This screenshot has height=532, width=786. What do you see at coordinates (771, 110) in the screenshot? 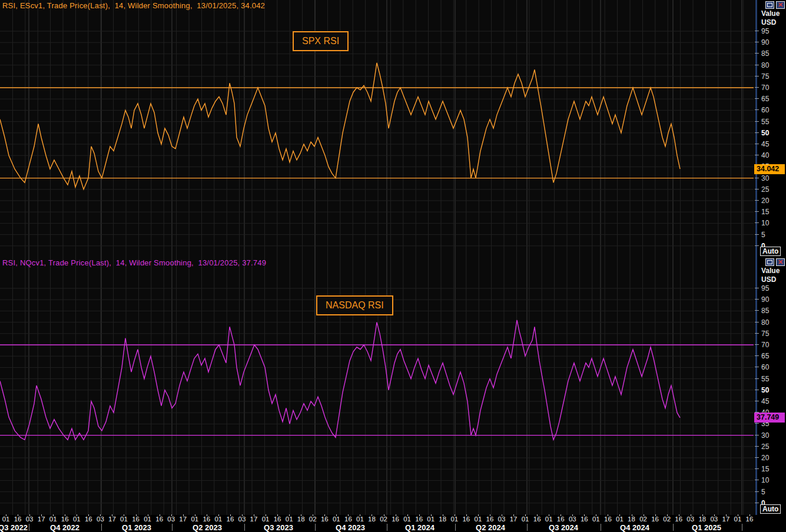
I see `value-tick-60: 60` at bounding box center [771, 110].